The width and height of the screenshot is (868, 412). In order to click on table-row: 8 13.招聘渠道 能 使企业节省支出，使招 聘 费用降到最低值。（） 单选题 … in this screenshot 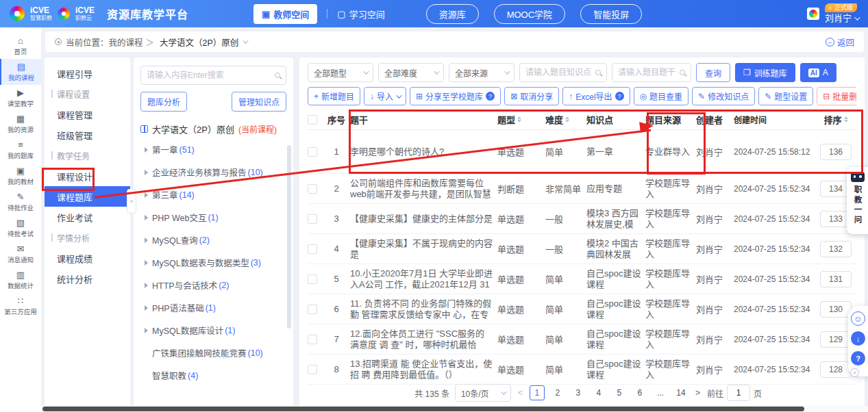, I will do `click(582, 370)`.